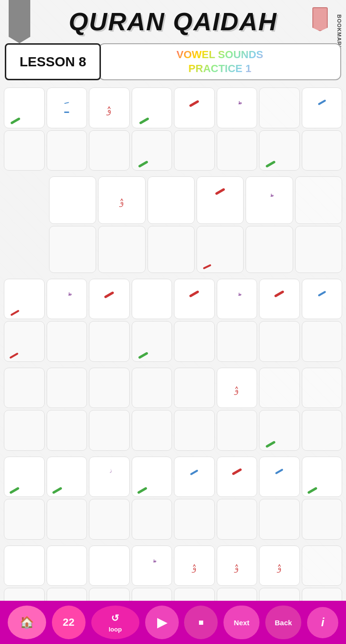  What do you see at coordinates (110, 108) in the screenshot?
I see `cell-1-3: ۉ` at bounding box center [110, 108].